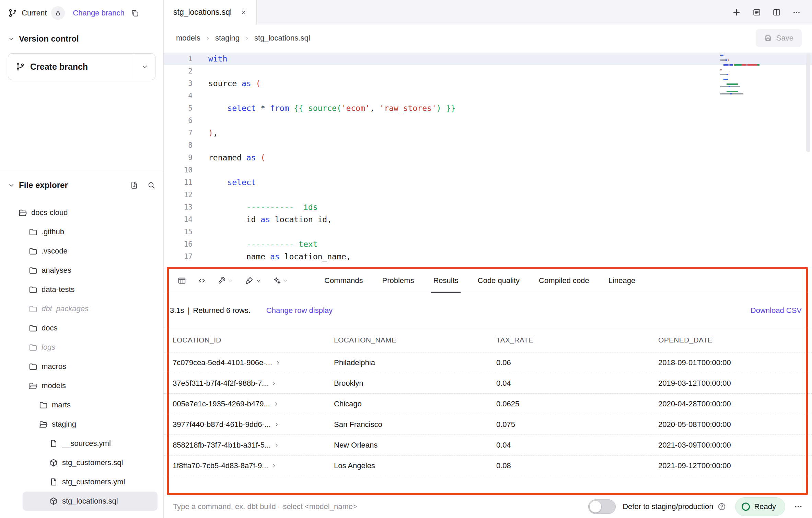  I want to click on file-tree-item--github: .github, so click(82, 232).